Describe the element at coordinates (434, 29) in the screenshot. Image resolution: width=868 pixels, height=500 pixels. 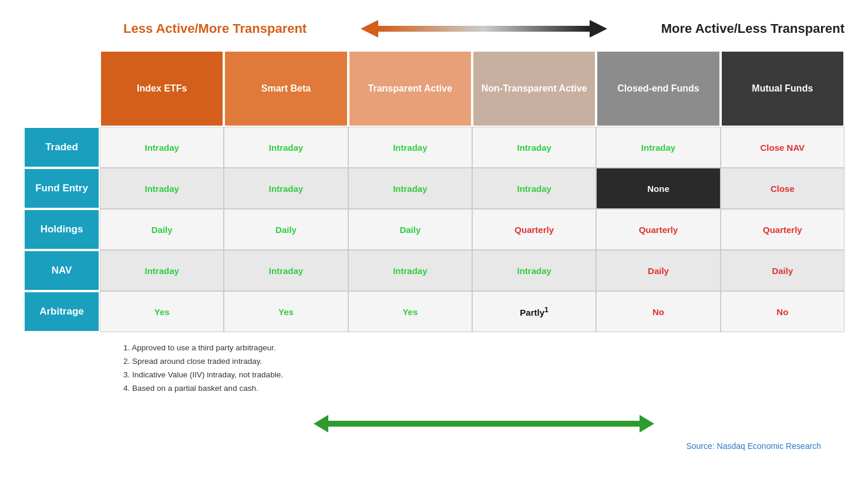
I see `header-section: Less Active/More Transparent More Active…` at that location.